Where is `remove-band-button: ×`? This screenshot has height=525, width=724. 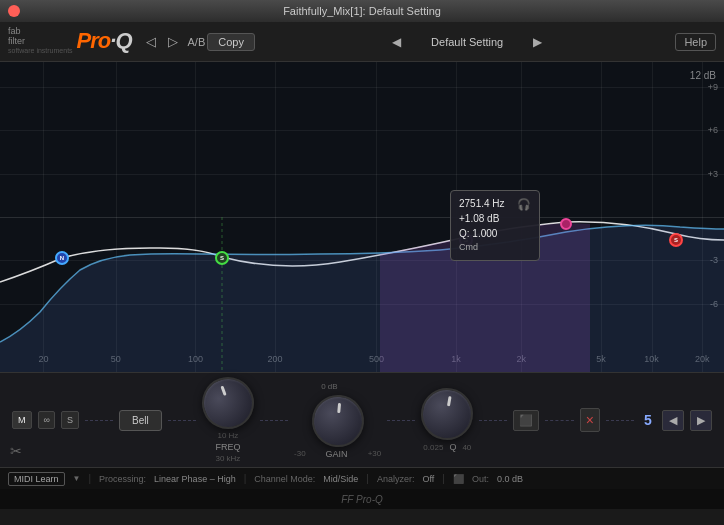
remove-band-button: × is located at coordinates (590, 420).